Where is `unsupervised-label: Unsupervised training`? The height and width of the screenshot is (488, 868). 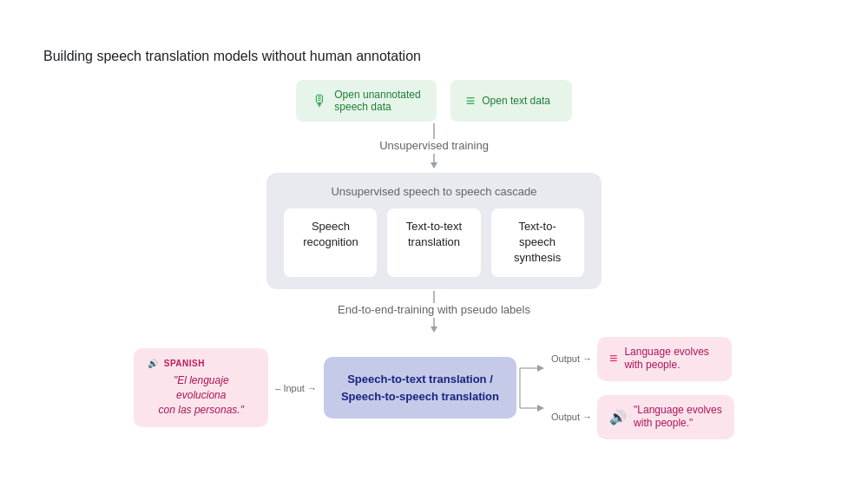 unsupervised-label: Unsupervised training is located at coordinates (434, 146).